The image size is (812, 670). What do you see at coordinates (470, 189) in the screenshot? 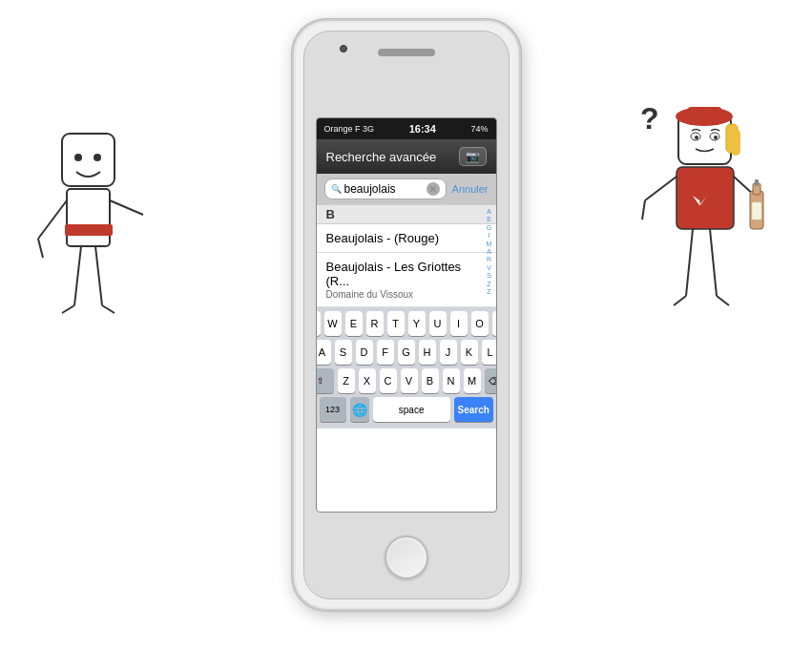
I see `search-cancel-button: Annuler` at bounding box center [470, 189].